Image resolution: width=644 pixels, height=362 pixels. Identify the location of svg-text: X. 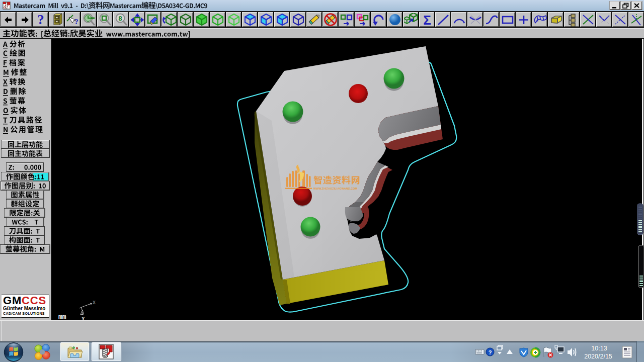
(94, 303).